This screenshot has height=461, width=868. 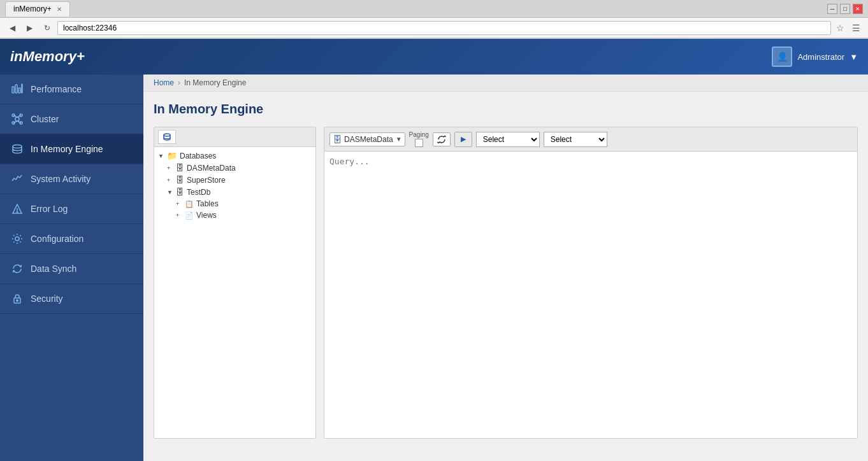 I want to click on tree-label-tables: Tables, so click(x=208, y=204).